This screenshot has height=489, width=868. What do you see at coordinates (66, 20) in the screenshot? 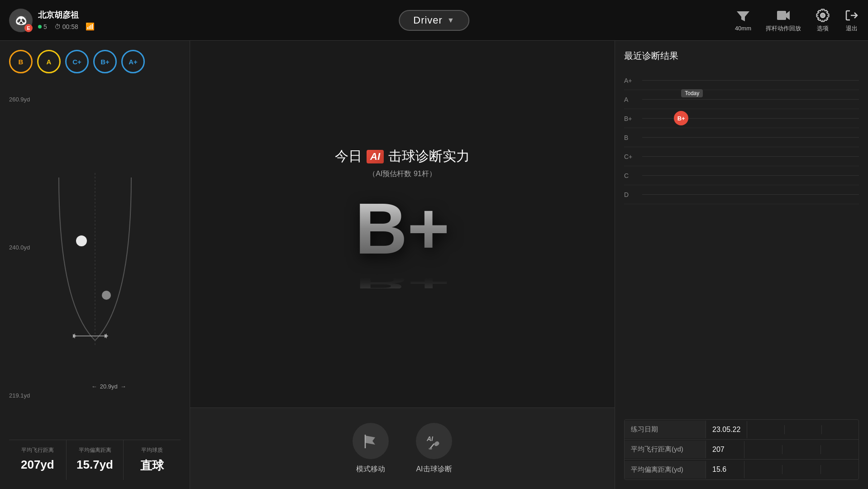
I see `user-details: 北京胡彦祖 5 ⏱ 00:58 📶` at bounding box center [66, 20].